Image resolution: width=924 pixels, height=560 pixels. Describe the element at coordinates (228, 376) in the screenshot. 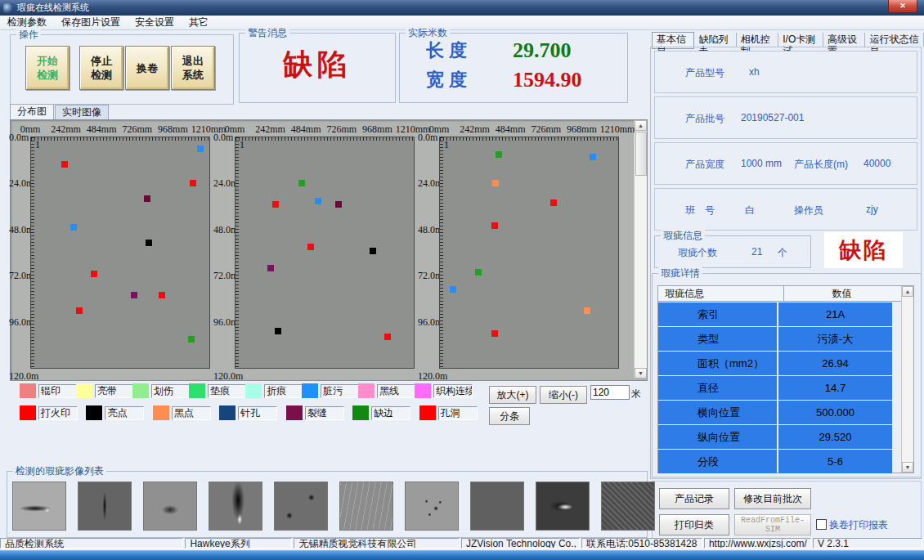

I see `y-axis-tick-label: 120.0m` at that location.